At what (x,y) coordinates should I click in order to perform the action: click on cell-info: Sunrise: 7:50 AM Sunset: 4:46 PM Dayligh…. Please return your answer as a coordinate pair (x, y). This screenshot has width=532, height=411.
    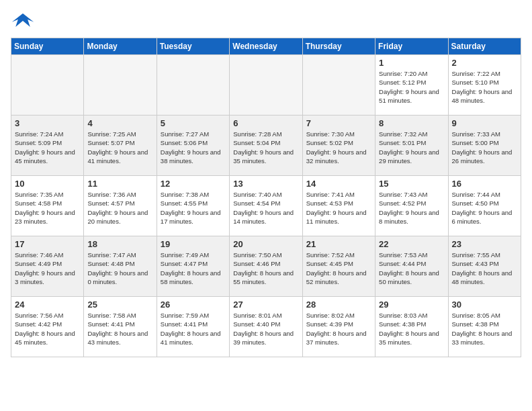
    Looking at the image, I should click on (266, 269).